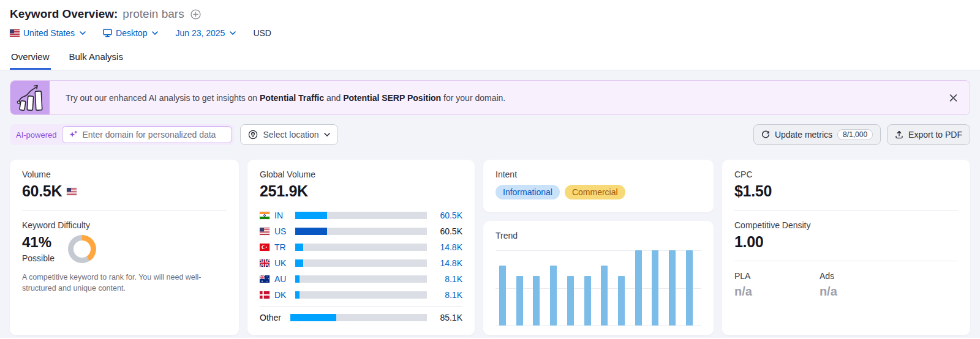 The height and width of the screenshot is (339, 980). I want to click on banner-message: Try out our enhanced AI analysis to get …, so click(285, 98).